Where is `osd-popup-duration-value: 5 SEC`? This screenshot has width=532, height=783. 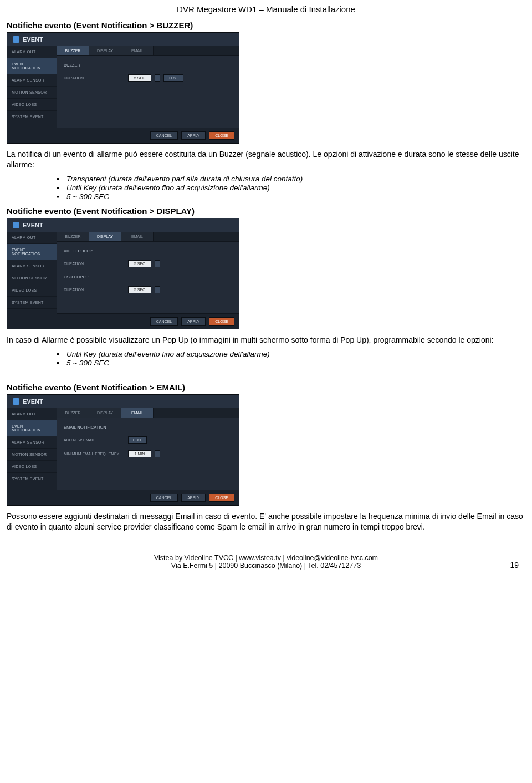
osd-popup-duration-value: 5 SEC is located at coordinates (140, 289).